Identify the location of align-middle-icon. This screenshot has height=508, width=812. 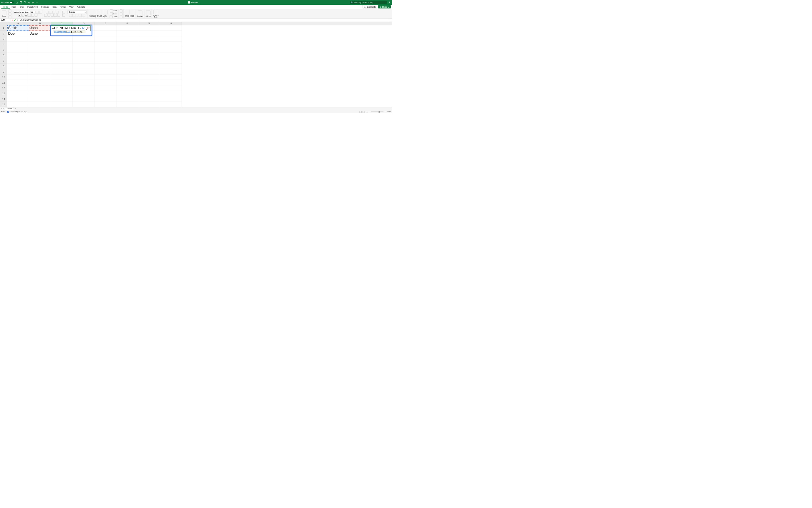
(50, 12).